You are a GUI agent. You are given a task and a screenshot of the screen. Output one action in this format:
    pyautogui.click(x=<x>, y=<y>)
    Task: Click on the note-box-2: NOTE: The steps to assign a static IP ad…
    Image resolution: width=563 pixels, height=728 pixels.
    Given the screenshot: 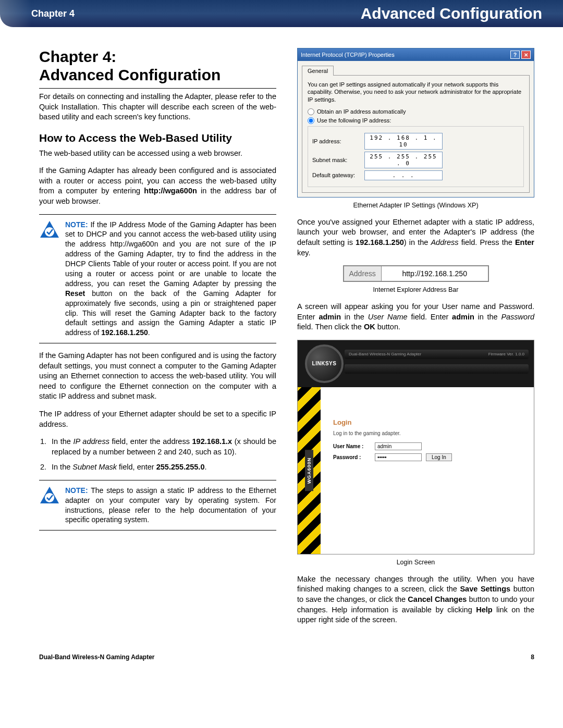 What is the action you would take?
    pyautogui.click(x=157, y=505)
    